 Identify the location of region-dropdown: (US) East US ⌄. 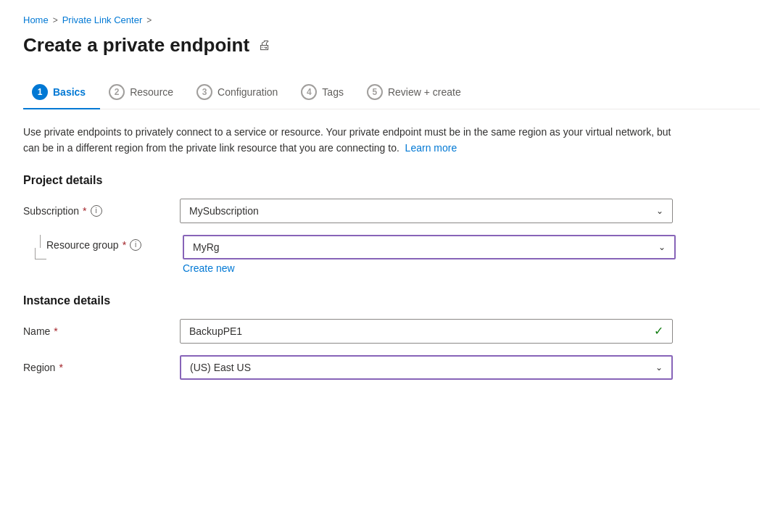
(426, 367).